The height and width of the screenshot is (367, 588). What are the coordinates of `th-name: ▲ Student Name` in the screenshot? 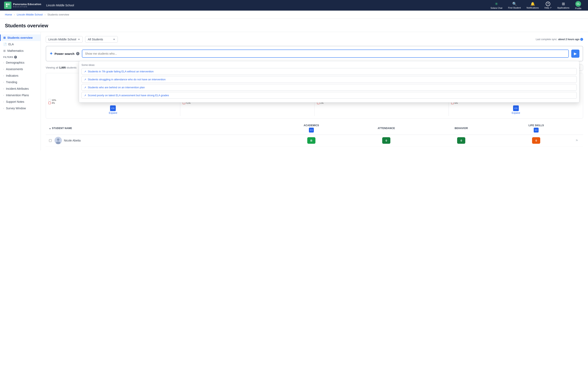 It's located at (161, 128).